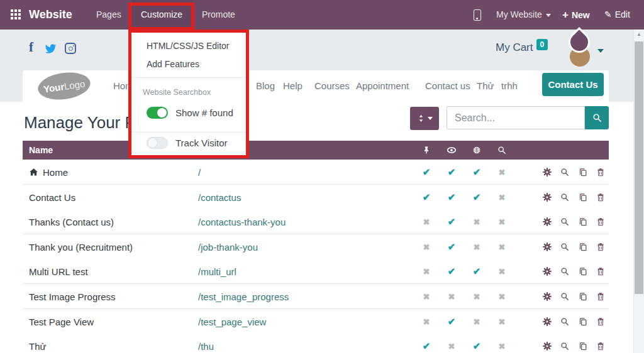 This screenshot has height=353, width=644. What do you see at coordinates (502, 150) in the screenshot?
I see `search-column-icon` at bounding box center [502, 150].